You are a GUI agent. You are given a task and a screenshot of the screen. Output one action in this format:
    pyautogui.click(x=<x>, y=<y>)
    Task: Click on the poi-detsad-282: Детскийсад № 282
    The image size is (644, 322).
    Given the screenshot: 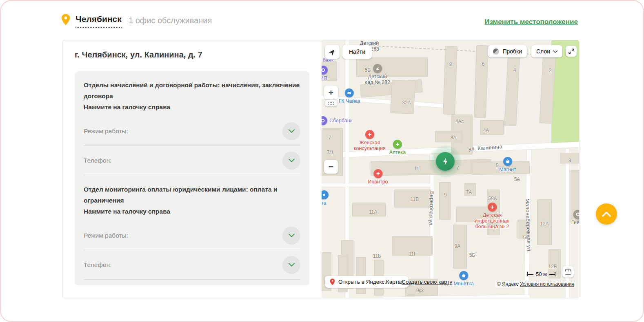 What is the action you would take?
    pyautogui.click(x=378, y=75)
    